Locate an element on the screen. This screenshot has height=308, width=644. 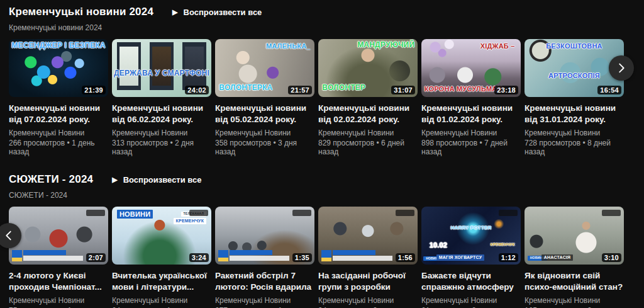
video-thumbnail: 23:18 ХІДЖАБ –КОРОНА МУСУЛЬМАН is located at coordinates (471, 68).